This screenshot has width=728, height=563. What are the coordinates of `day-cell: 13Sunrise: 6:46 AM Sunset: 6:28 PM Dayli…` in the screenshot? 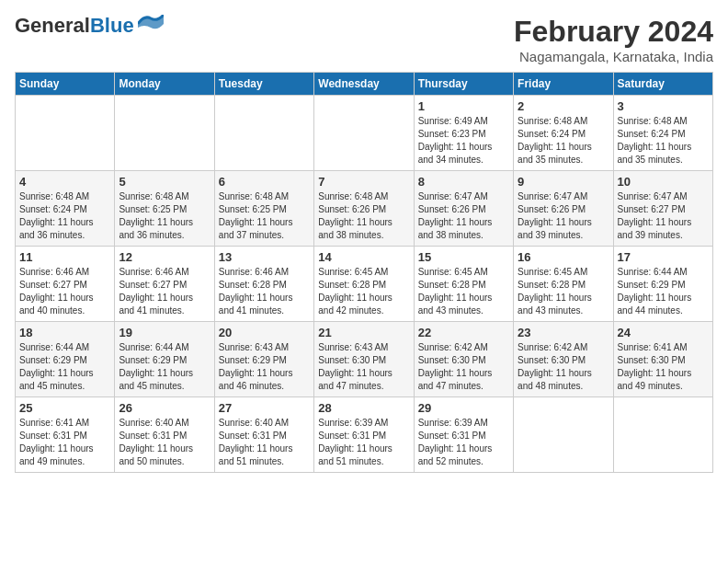 It's located at (264, 284).